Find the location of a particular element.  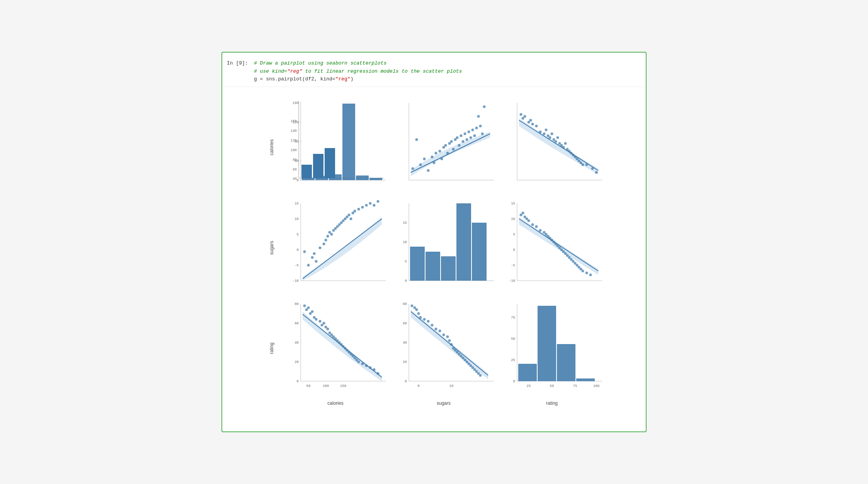

svg-text: 25 is located at coordinates (529, 386).